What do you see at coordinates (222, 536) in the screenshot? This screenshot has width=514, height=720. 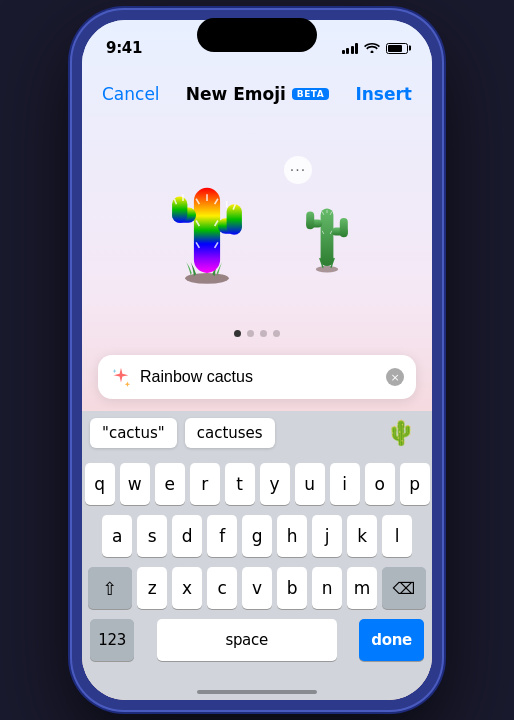 I see `key-f: f` at bounding box center [222, 536].